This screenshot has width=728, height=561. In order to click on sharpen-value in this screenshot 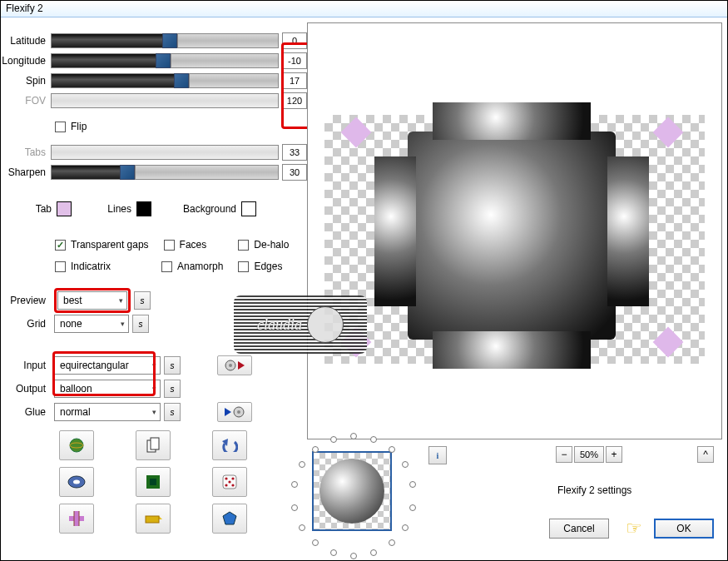, I will do `click(295, 172)`.